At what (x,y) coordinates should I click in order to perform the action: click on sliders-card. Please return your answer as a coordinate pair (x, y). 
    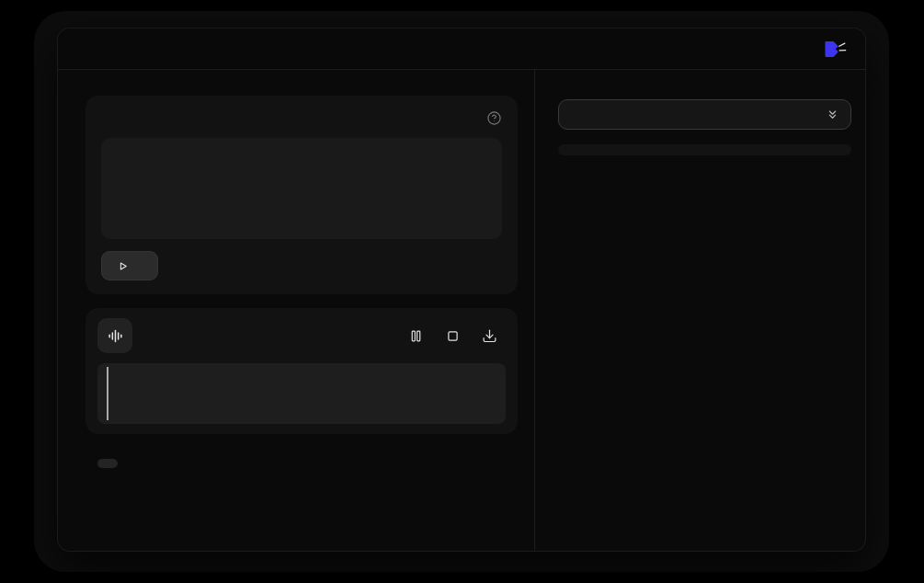
    Looking at the image, I should click on (704, 150).